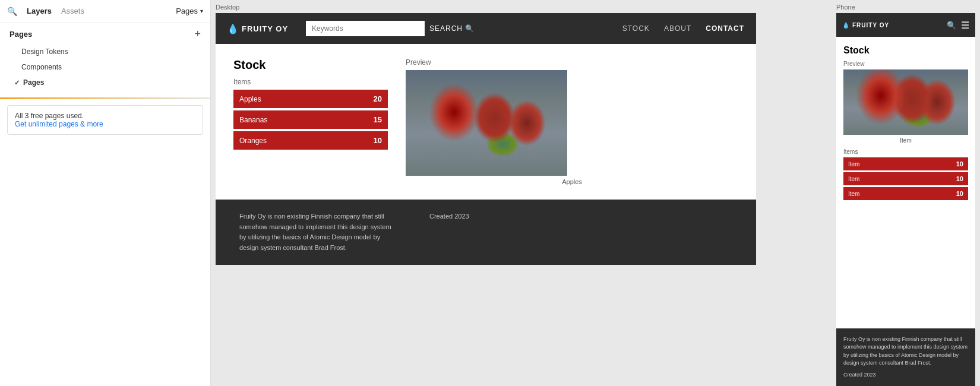 The image size is (980, 386). Describe the element at coordinates (365, 29) in the screenshot. I see `search-input` at that location.